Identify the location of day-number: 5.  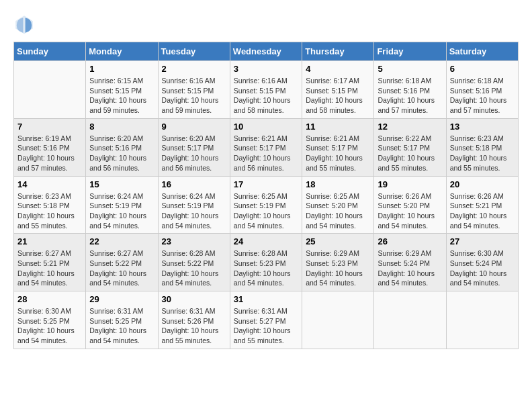
(410, 68).